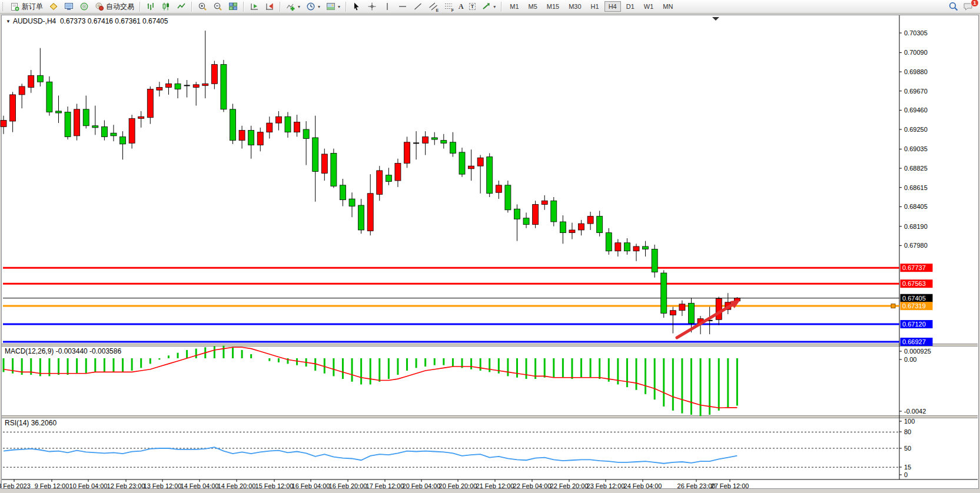 This screenshot has height=493, width=980. I want to click on timeframe-button-MN: MN, so click(667, 6).